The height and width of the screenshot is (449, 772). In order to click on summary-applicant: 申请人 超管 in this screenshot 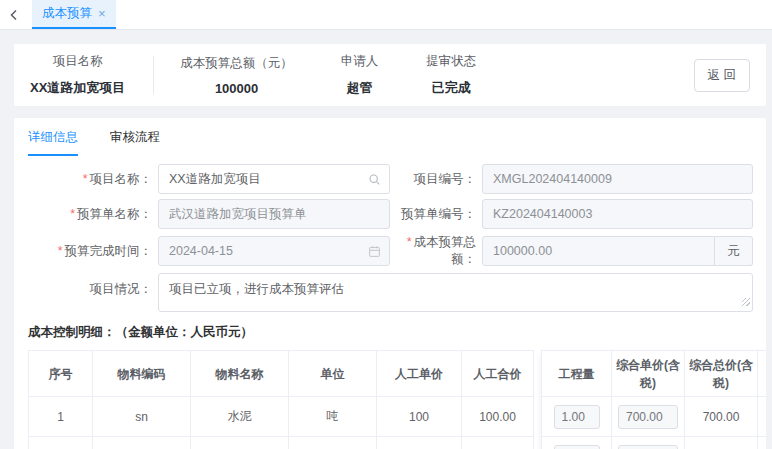, I will do `click(360, 75)`.